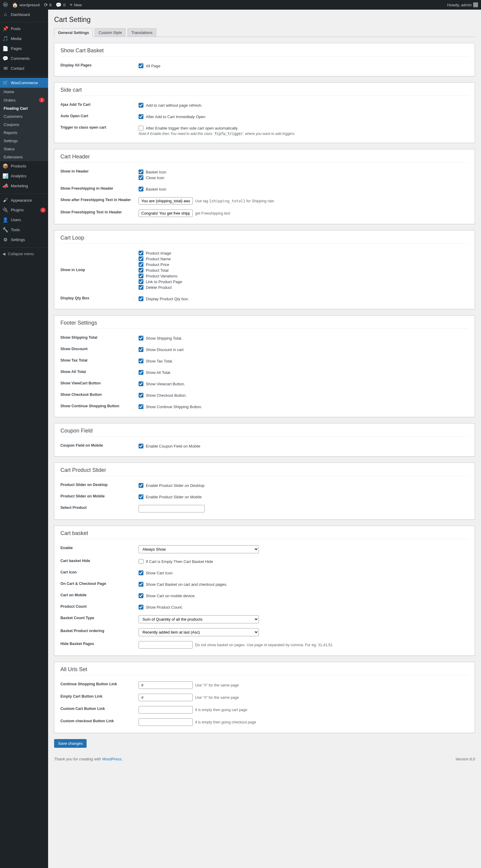 The height and width of the screenshot is (868, 481). Describe the element at coordinates (141, 584) in the screenshot. I see `chk-on-cart-checkout` at that location.